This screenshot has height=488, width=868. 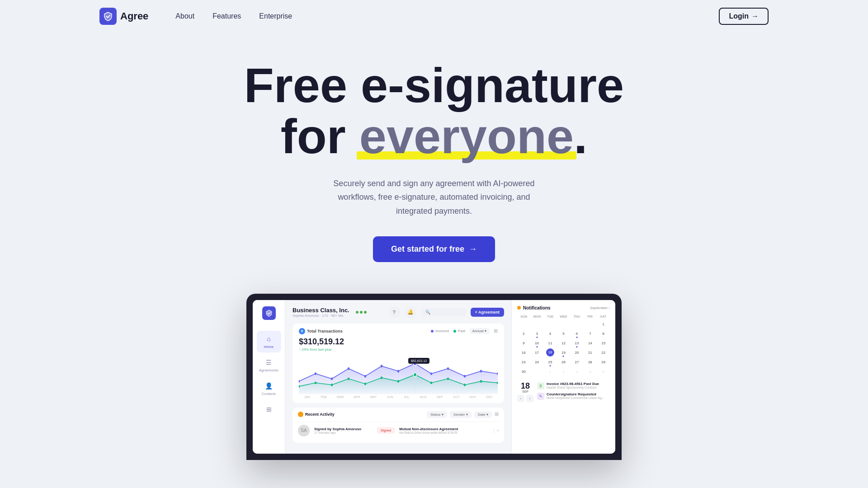 What do you see at coordinates (577, 343) in the screenshot?
I see `calendar-cell: 13` at bounding box center [577, 343].